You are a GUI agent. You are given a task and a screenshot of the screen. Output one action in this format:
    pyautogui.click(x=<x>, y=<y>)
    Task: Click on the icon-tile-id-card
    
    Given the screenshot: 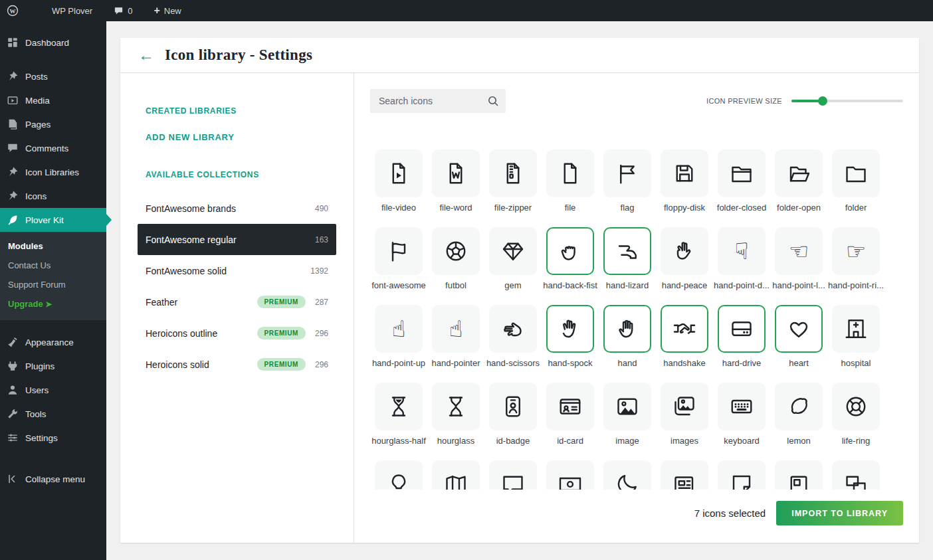 What is the action you would take?
    pyautogui.click(x=570, y=407)
    